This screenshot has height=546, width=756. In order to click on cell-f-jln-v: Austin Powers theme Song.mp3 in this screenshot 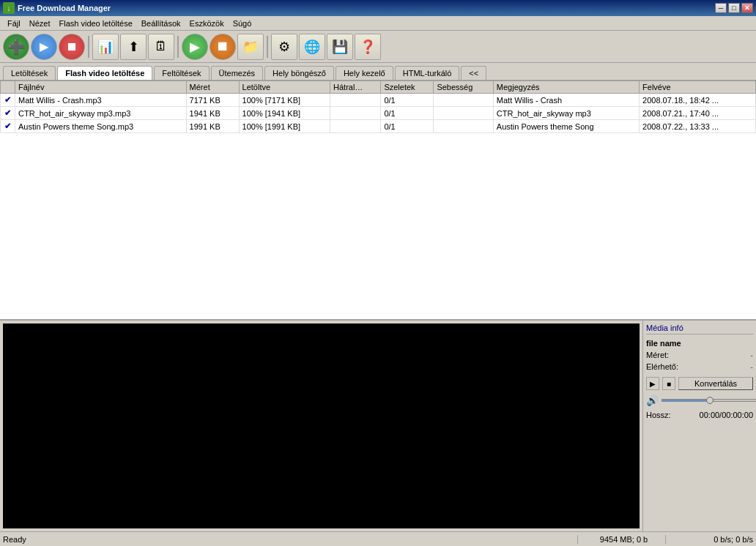, I will do `click(101, 127)`.